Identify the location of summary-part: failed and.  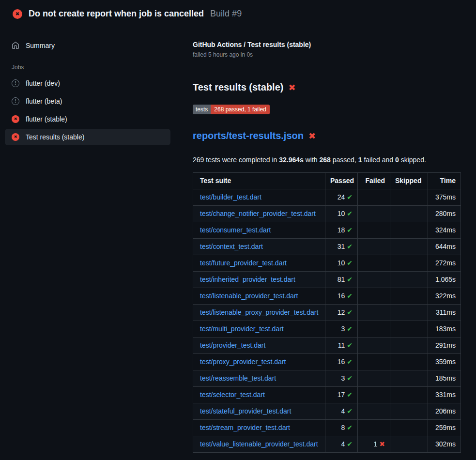
(379, 160).